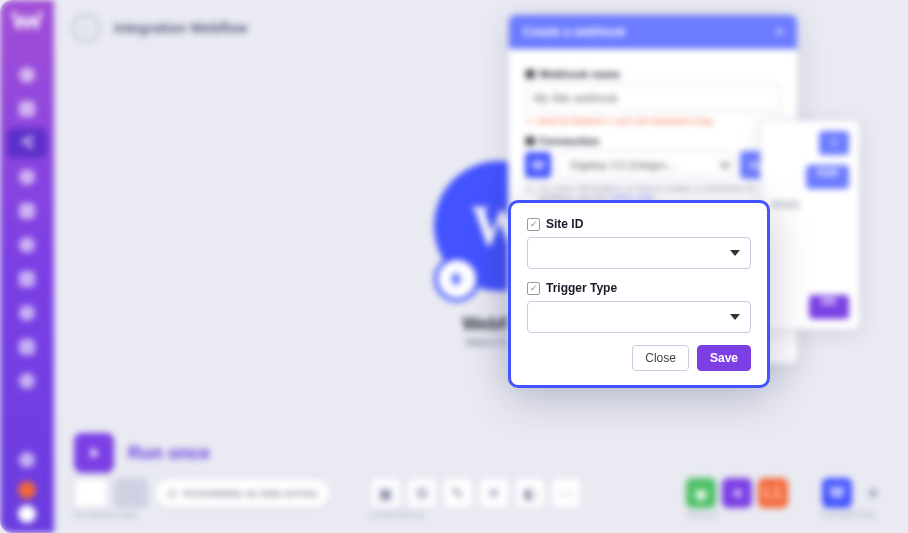  What do you see at coordinates (660, 358) in the screenshot?
I see `close-button: Close` at bounding box center [660, 358].